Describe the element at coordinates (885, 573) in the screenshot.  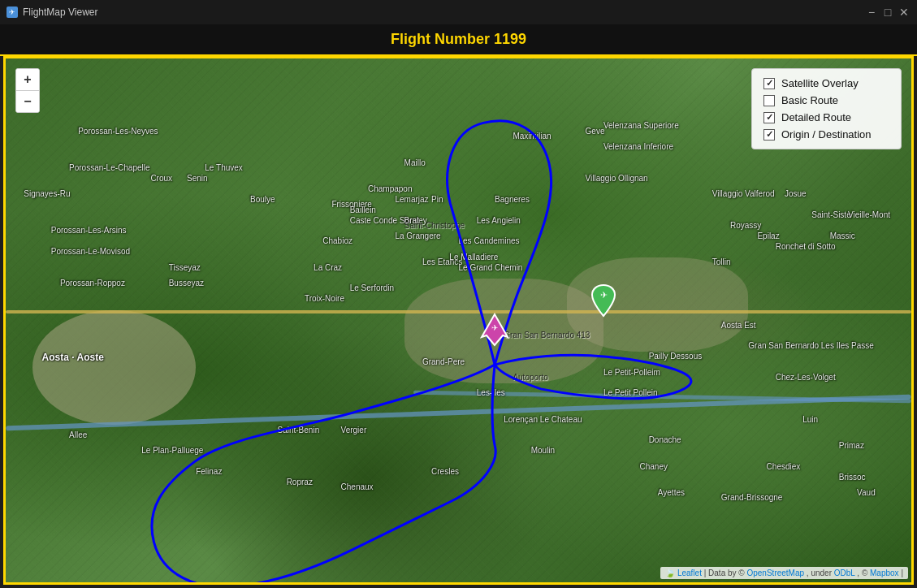
I see `mapbox-link: Mapbox` at that location.